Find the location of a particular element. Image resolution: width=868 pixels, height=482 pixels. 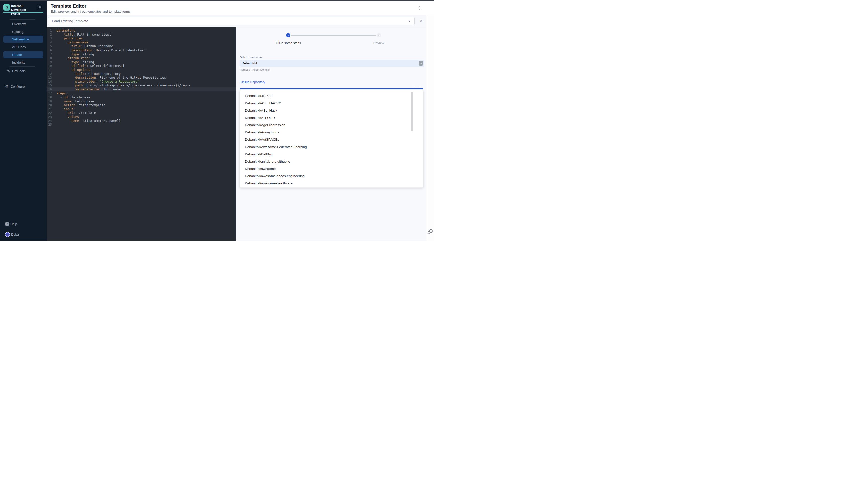

code-line-content: - title: Fill in some steps is located at coordinates (84, 35).